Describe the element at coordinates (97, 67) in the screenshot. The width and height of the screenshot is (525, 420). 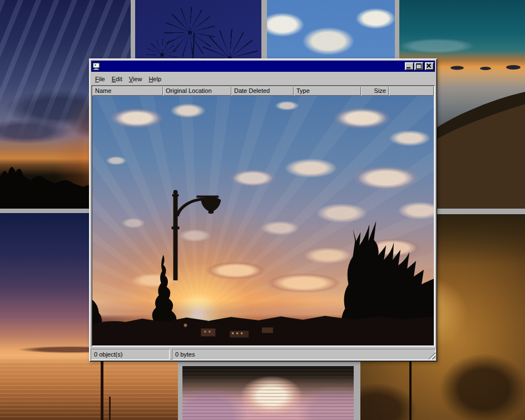
I see `computer-icon` at that location.